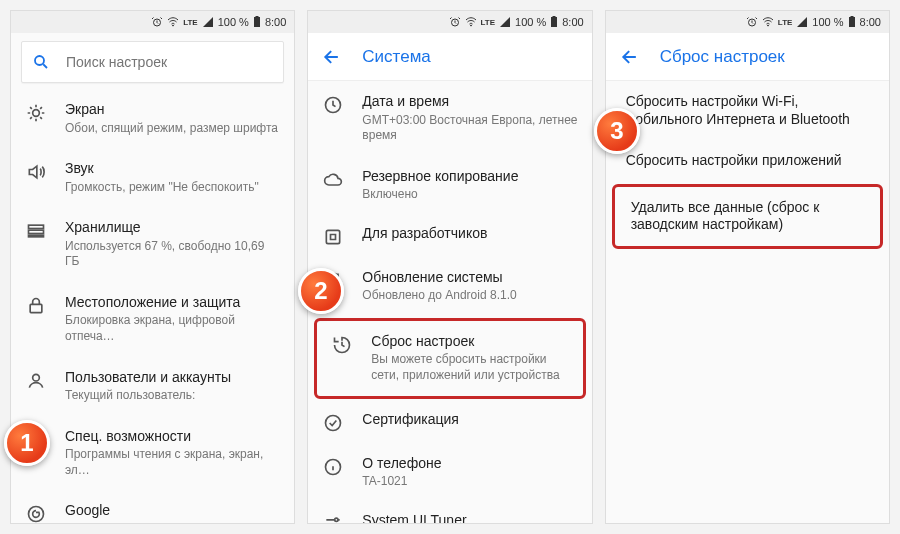 The height and width of the screenshot is (534, 900). I want to click on setting-google: GoogleСервисы и настройки, so click(152, 506).